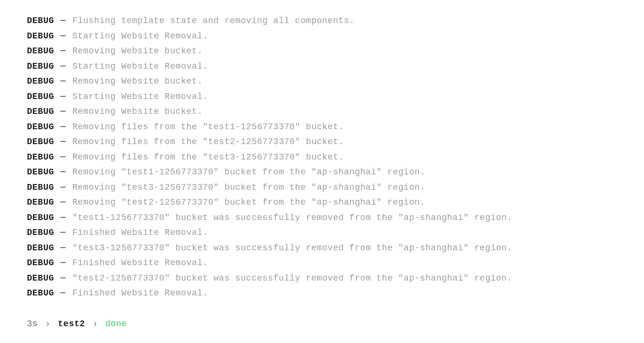 The image size is (644, 343). What do you see at coordinates (292, 278) in the screenshot?
I see `log-message: "test2-1256773370" bucket was successful…` at bounding box center [292, 278].